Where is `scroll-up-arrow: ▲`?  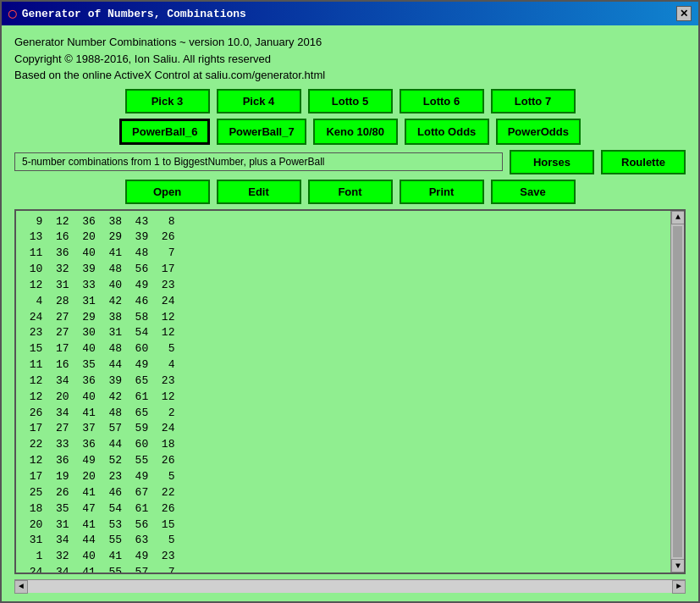
scroll-up-arrow: ▲ is located at coordinates (678, 218).